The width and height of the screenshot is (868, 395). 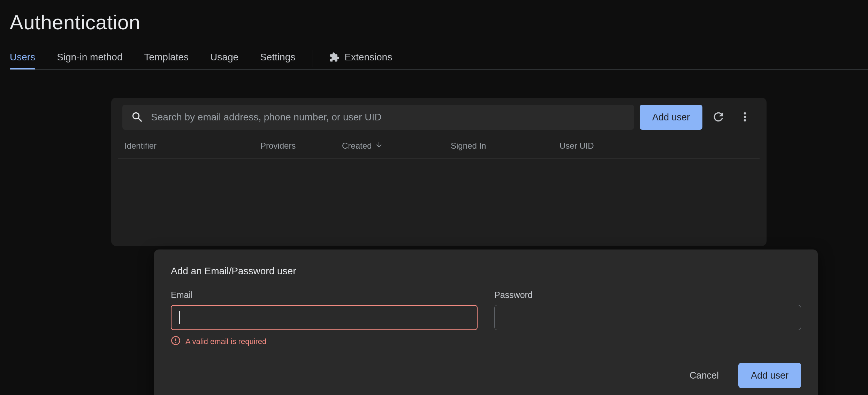 I want to click on email-error: A valid email is required, so click(x=324, y=342).